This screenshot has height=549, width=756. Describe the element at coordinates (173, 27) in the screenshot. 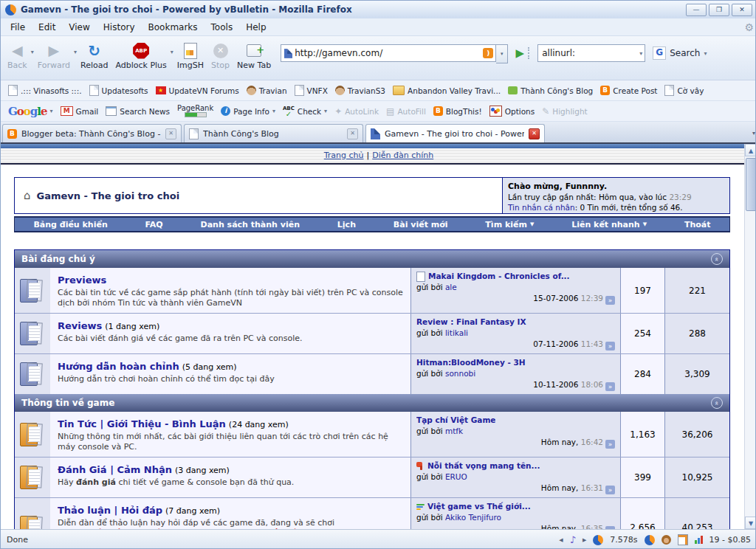

I see `menu-bookmarks: Bookmarks` at that location.